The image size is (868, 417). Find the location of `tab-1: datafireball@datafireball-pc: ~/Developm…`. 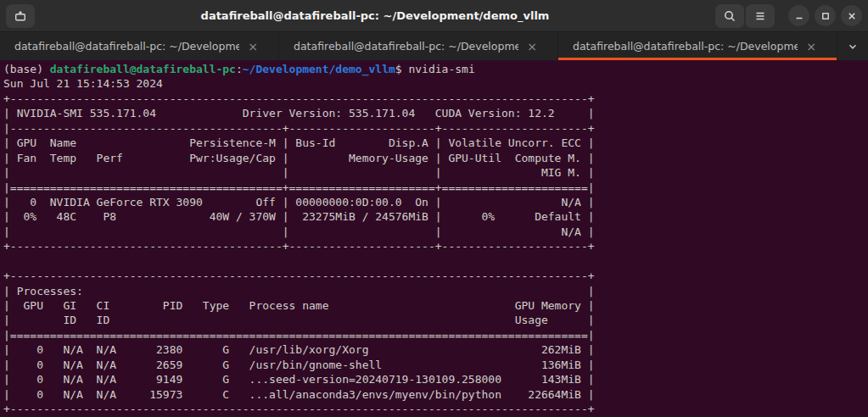

tab-1: datafireball@datafireball-pc: ~/Developm… is located at coordinates (139, 46).